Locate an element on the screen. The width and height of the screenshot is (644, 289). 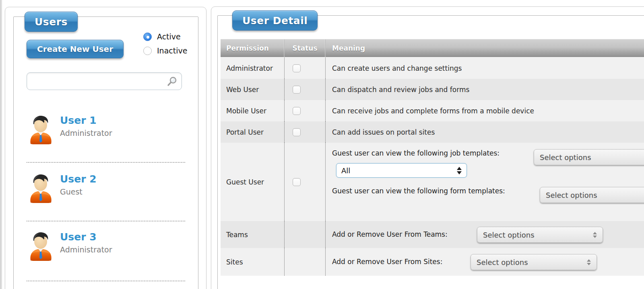
permission-name: Sites is located at coordinates (253, 262).